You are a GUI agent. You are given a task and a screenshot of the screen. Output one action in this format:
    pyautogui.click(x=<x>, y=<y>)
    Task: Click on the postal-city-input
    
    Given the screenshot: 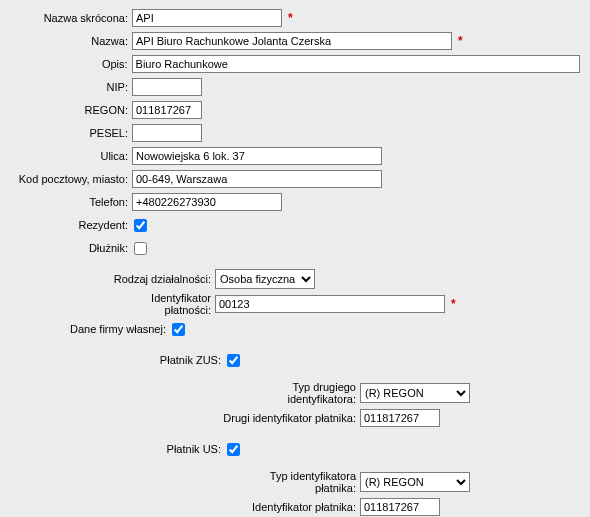 What is the action you would take?
    pyautogui.click(x=257, y=179)
    